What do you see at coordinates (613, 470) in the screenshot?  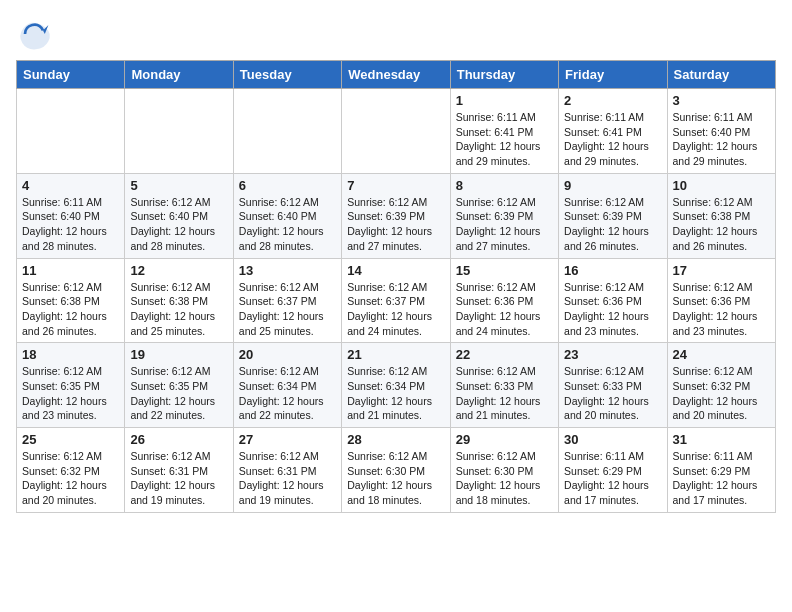 I see `calendar-cell: 30Sunrise: 6:11 AM Sunset: 6:29 PM Dayli…` at bounding box center [613, 470].